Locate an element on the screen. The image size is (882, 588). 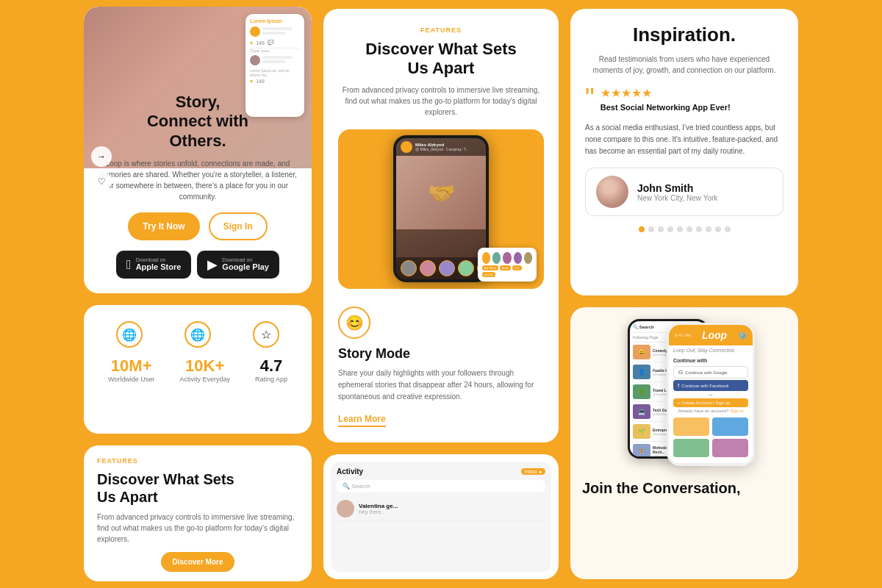
features-tag-main: FEATURES is located at coordinates (441, 30).